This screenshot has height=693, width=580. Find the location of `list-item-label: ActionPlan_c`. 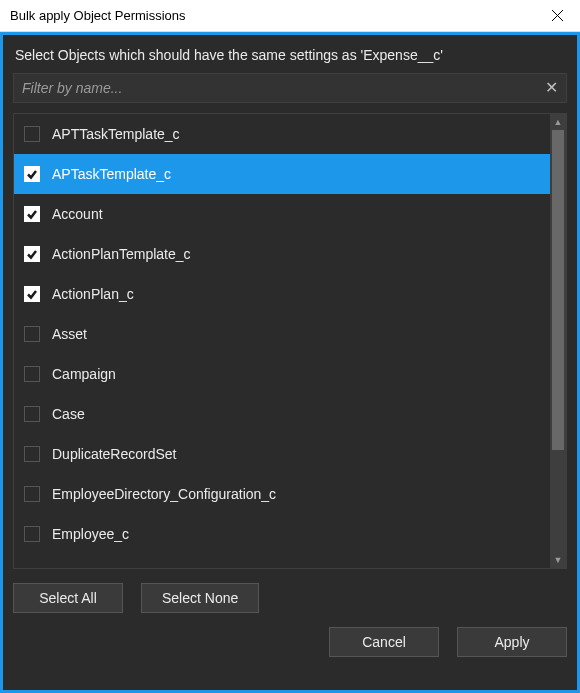

list-item-label: ActionPlan_c is located at coordinates (93, 294).